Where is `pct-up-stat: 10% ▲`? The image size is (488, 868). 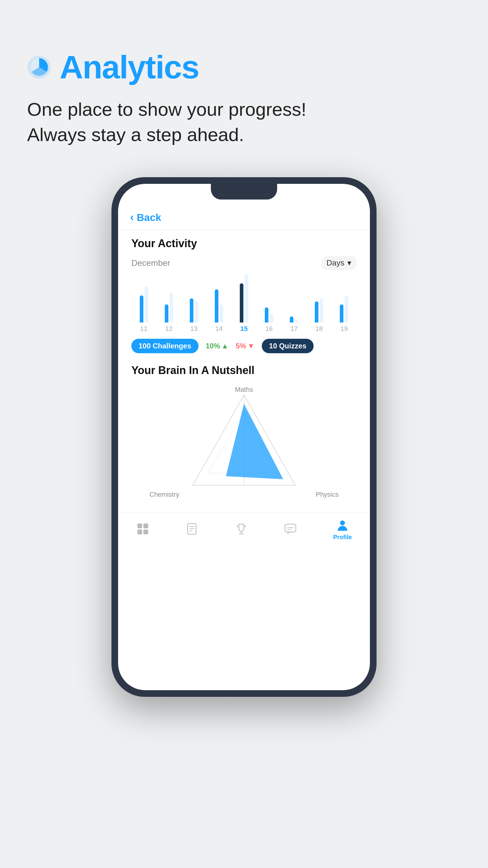
pct-up-stat: 10% ▲ is located at coordinates (217, 346).